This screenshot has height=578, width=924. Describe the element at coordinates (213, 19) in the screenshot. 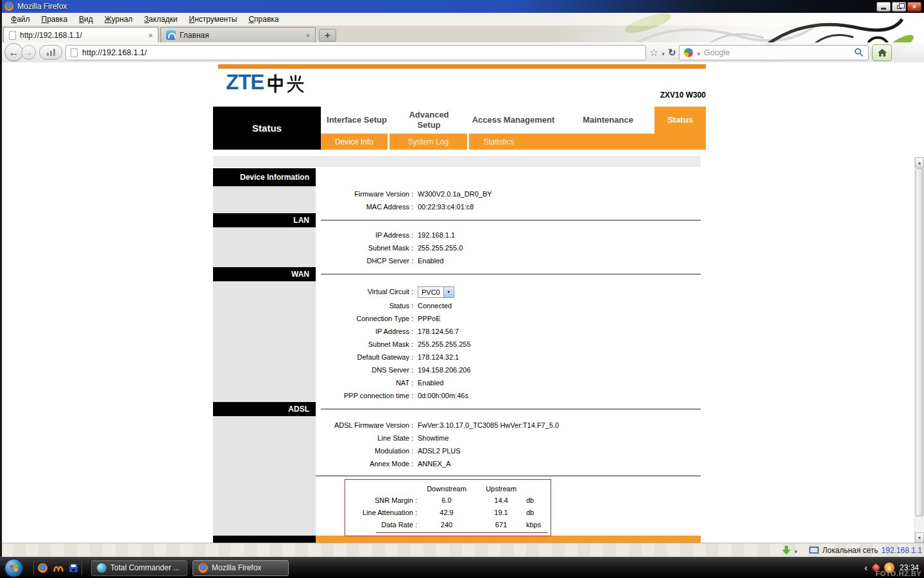

I see `menu-item-: Инструменты` at that location.